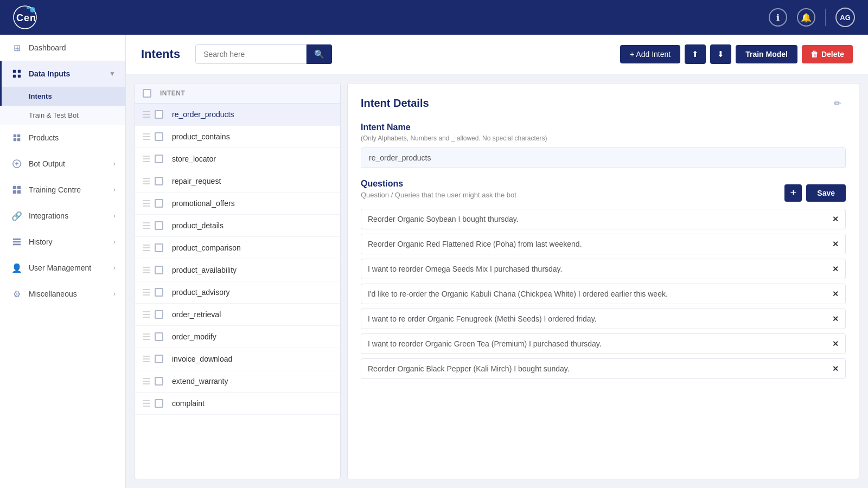 This screenshot has height=488, width=868. What do you see at coordinates (17, 268) in the screenshot?
I see `user-management-icon: 👤` at bounding box center [17, 268].